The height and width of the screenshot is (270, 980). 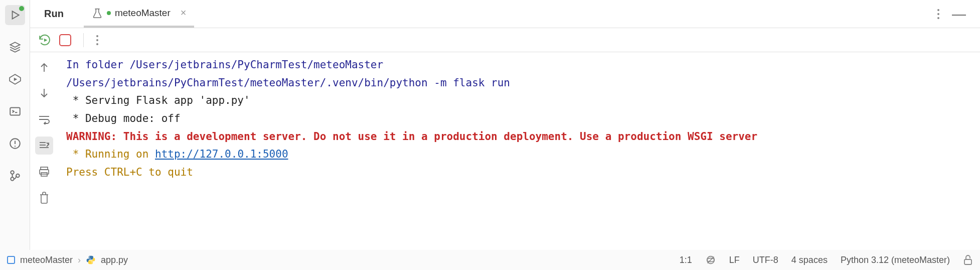 What do you see at coordinates (97, 13) in the screenshot?
I see `flask-icon` at bounding box center [97, 13].